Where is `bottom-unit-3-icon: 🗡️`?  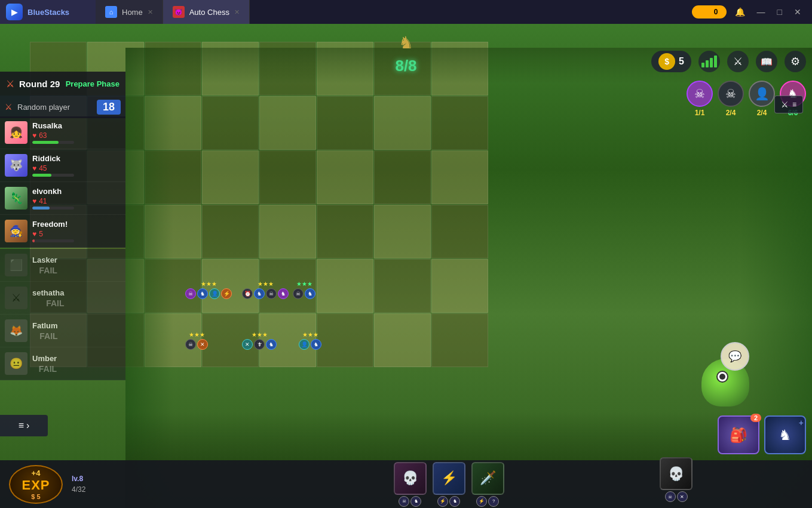
bottom-unit-3-icon: 🗡️ is located at coordinates (488, 479).